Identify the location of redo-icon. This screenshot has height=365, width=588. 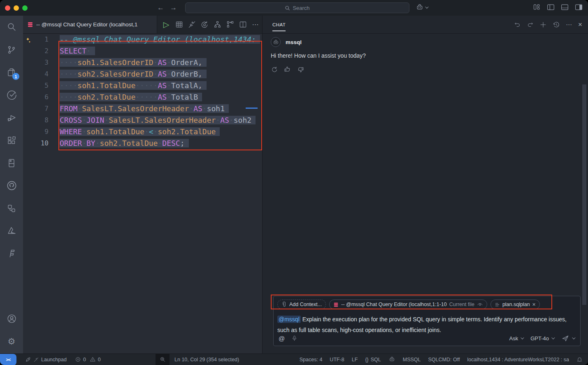
(530, 25).